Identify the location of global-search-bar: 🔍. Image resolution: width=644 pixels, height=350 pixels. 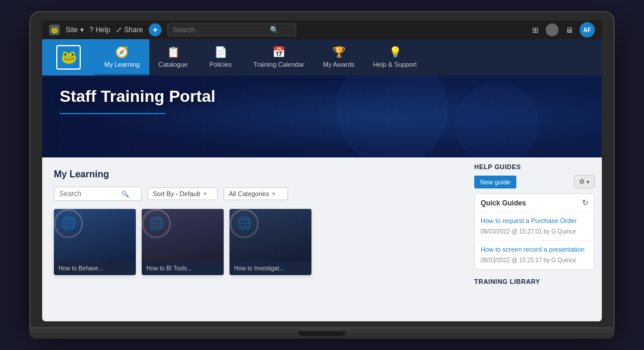
(232, 30).